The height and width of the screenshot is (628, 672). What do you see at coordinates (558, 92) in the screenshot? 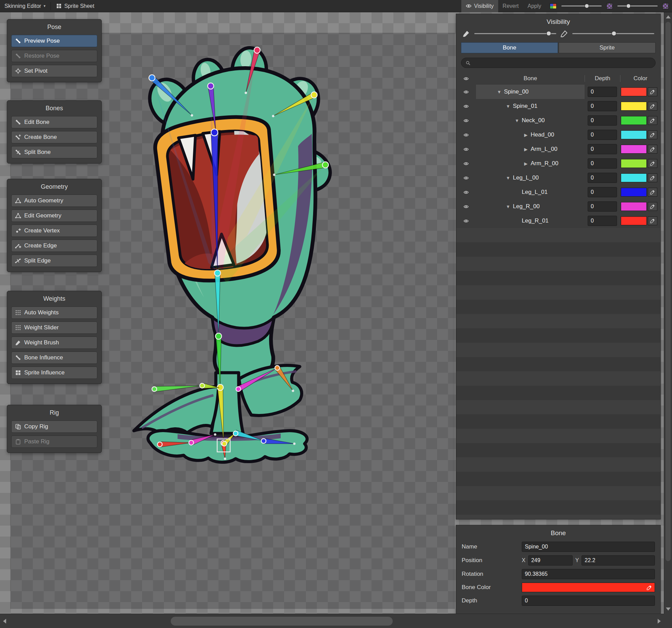
I see `bone-row-spine-00: ▼Spine_00` at bounding box center [558, 92].